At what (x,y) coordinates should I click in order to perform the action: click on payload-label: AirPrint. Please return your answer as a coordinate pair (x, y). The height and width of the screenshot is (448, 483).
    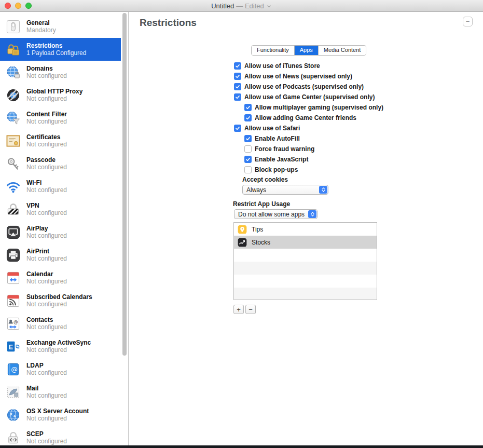
    Looking at the image, I should click on (47, 251).